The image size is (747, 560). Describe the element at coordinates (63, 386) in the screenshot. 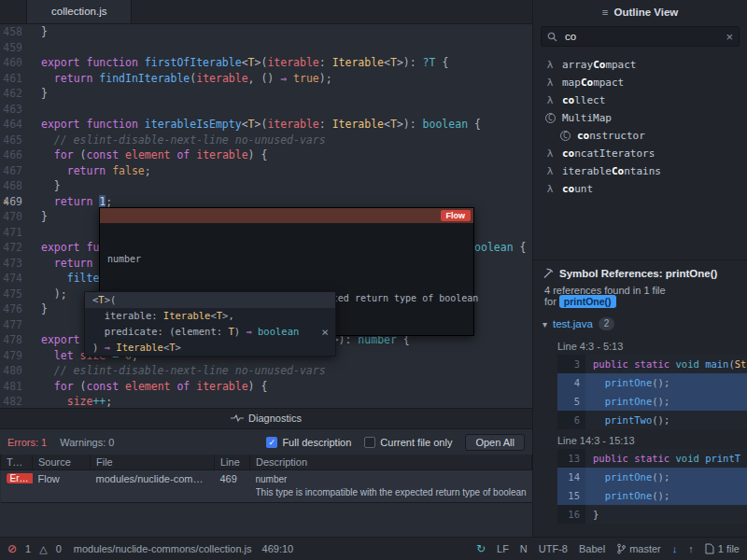

I see `code-token: for` at that location.